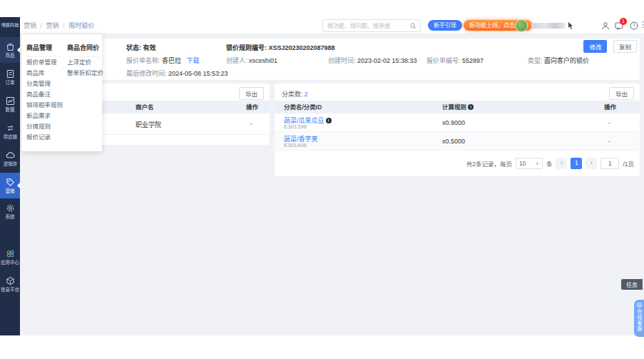 This screenshot has width=644, height=359. Describe the element at coordinates (473, 61) in the screenshot. I see `quote-no-value: 552897` at that location.